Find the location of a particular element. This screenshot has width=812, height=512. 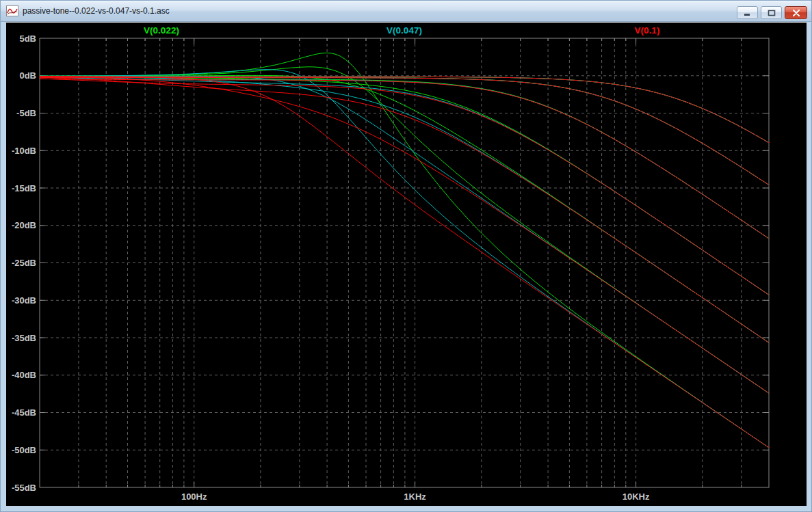

window-border-bottom is located at coordinates (406, 509).